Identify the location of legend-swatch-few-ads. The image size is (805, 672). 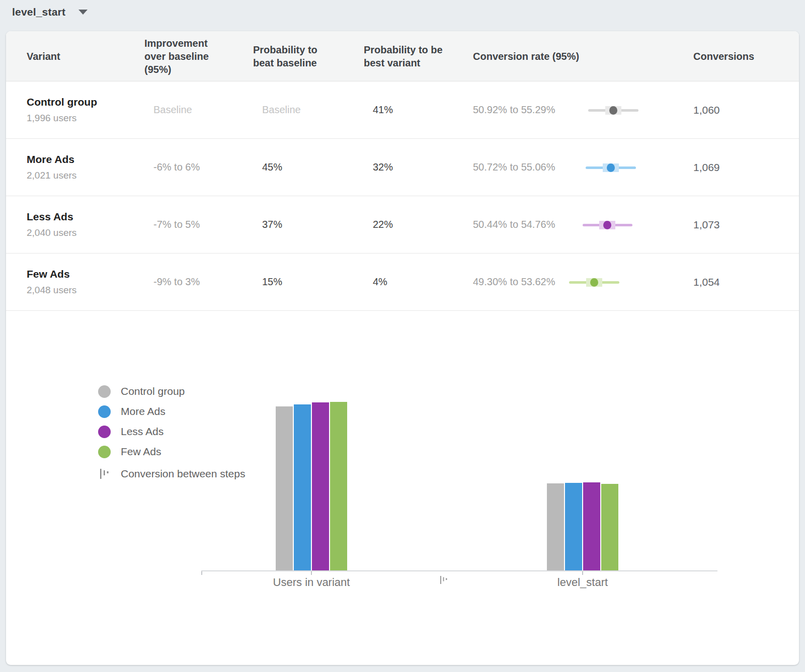
(105, 452).